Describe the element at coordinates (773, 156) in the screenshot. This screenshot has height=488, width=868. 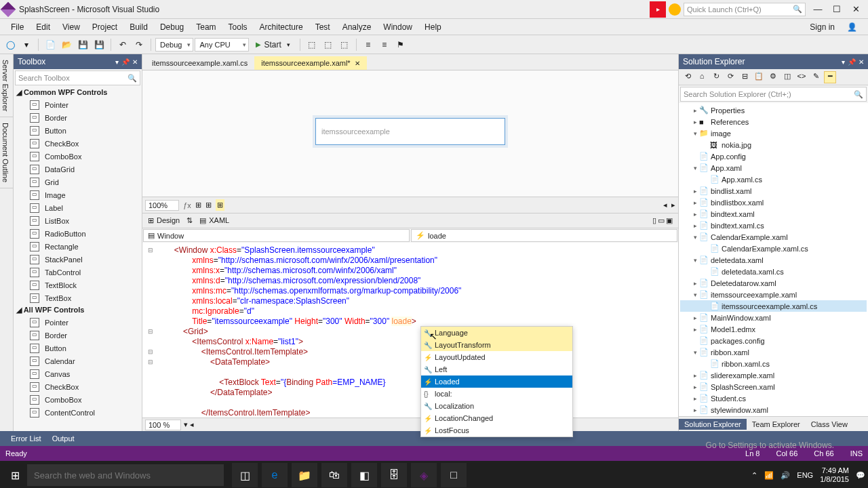
I see `tree-item: 📄App.config` at that location.